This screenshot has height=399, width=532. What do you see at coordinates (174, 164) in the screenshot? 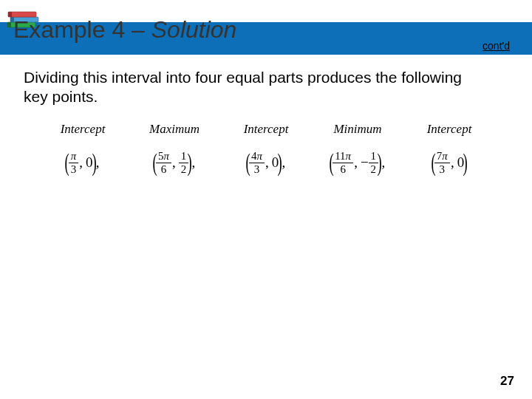
I see `point-value: (5π6,12),` at bounding box center [174, 164].